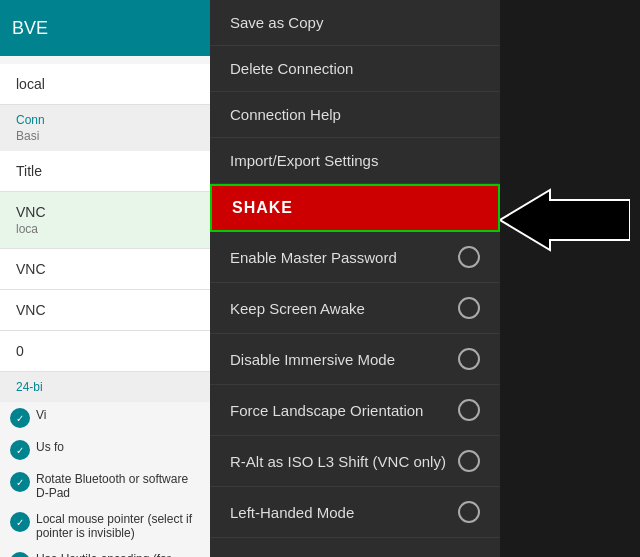  I want to click on teal-badge-vi: ✓, so click(20, 418).